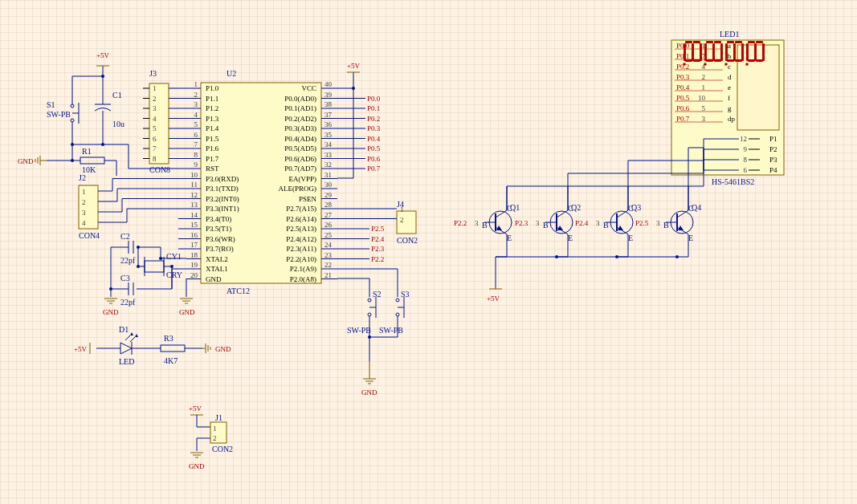 The width and height of the screenshot is (857, 504). I want to click on svg-text: d, so click(729, 77).